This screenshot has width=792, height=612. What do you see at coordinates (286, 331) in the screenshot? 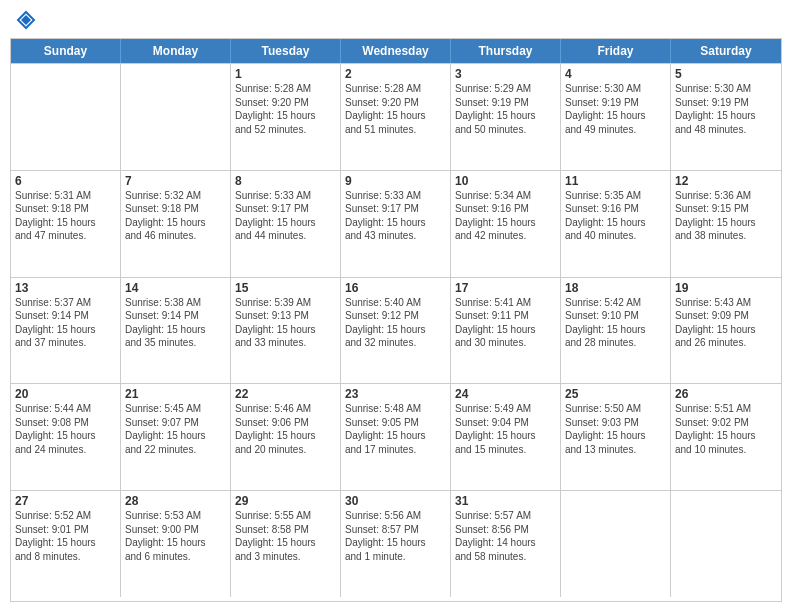
I see `calendar-cell-15: 15Sunrise: 5:39 AM Sunset: 9:13 PM Dayli…` at bounding box center [286, 331].